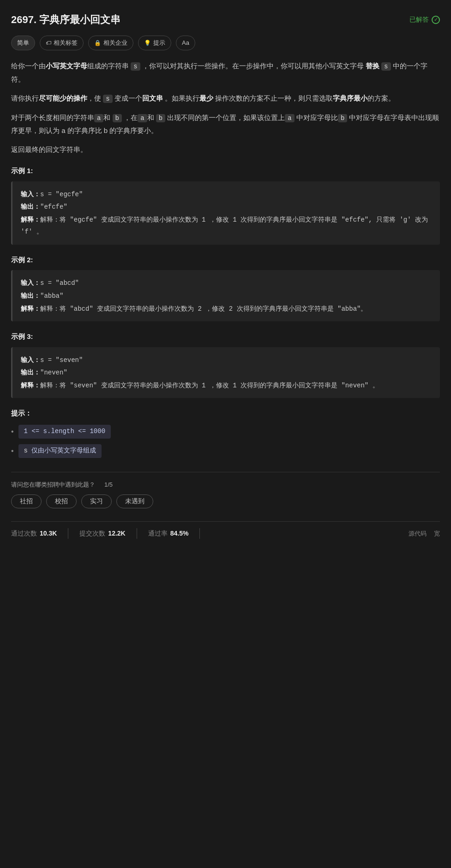  I want to click on tag-related-companies: 🔒 相关企业, so click(111, 43).